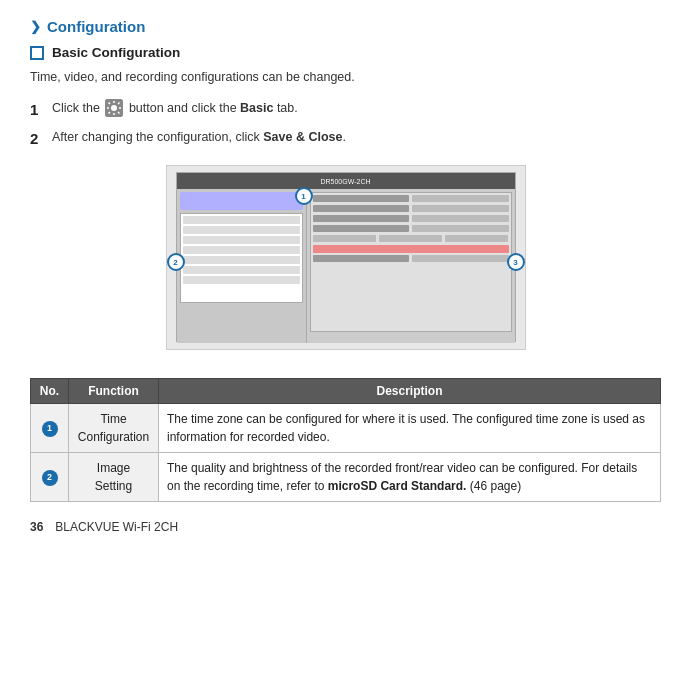  I want to click on step-2-number: 2, so click(37, 140).